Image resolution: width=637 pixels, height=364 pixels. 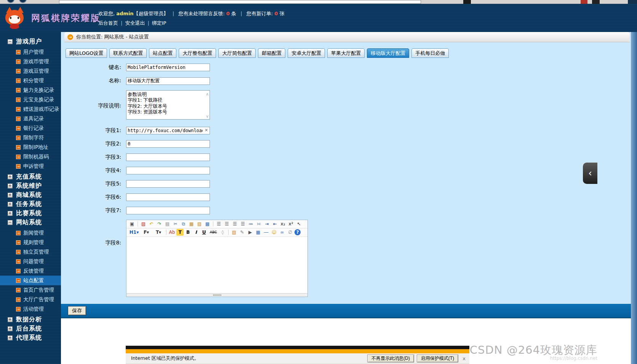 I want to click on sidebar-item: →游戏币管理, so click(x=30, y=62).